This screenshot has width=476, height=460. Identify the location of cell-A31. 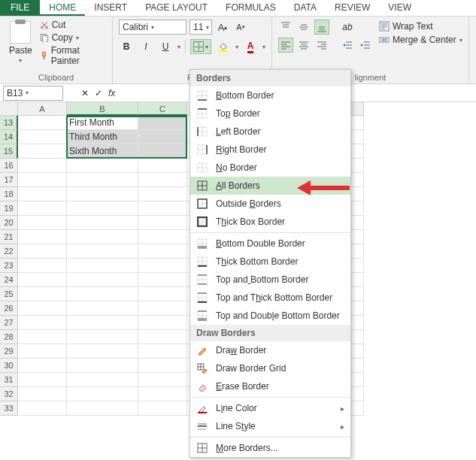
(42, 380).